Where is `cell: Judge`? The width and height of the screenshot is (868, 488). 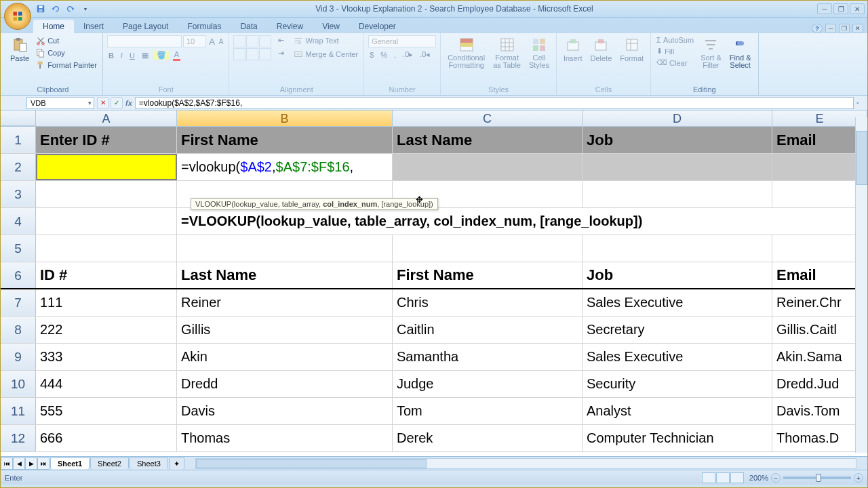
cell: Judge is located at coordinates (488, 384).